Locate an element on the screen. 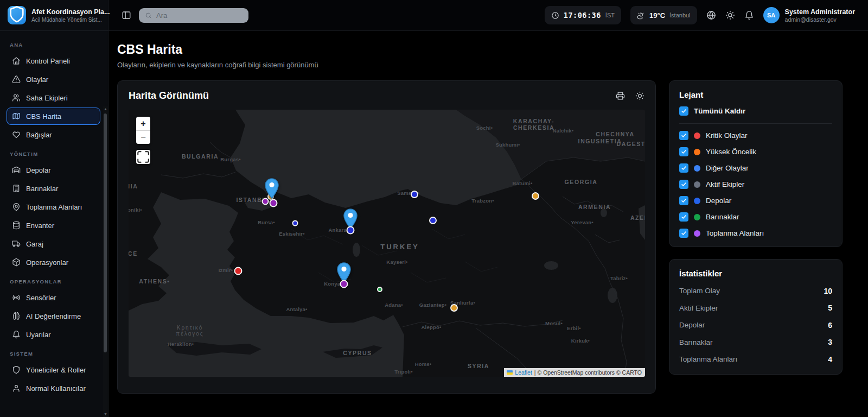  sidebar-item-cbs-harita: CBS Harita is located at coordinates (53, 116).